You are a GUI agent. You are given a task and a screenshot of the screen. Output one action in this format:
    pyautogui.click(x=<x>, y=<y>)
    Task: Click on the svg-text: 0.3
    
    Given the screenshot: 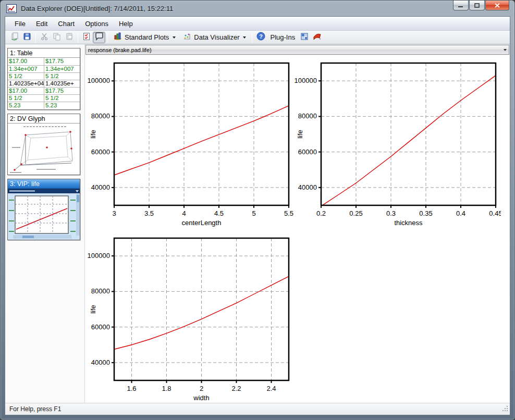 What is the action you would take?
    pyautogui.click(x=391, y=214)
    